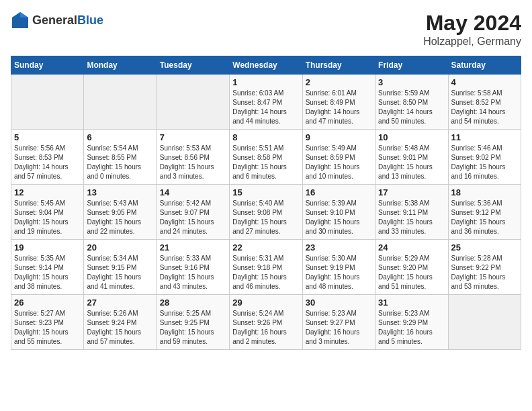  Describe the element at coordinates (411, 328) in the screenshot. I see `cell-content: Sunrise: 5:23 AM Sunset: 9:29 PM Dayligh…` at that location.